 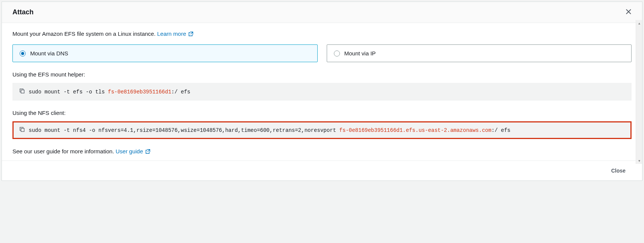 What do you see at coordinates (322, 113) in the screenshot?
I see `nfs-client-label: Using the NFS client:` at bounding box center [322, 113].